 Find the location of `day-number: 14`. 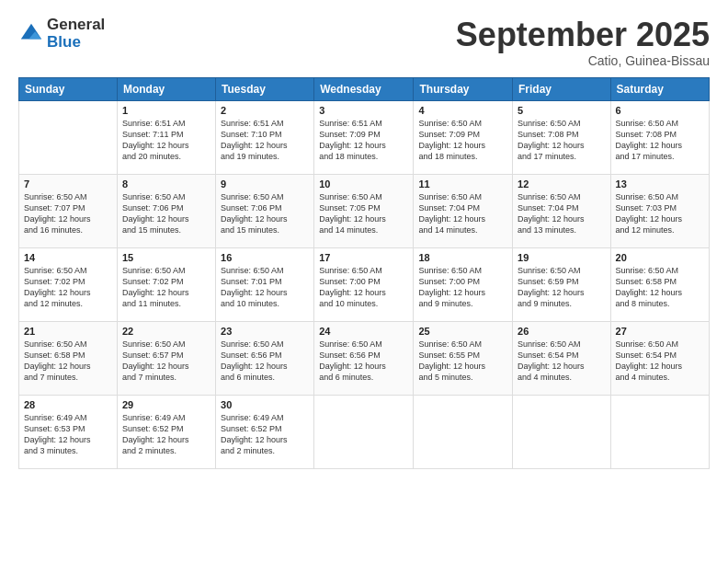

day-number: 14 is located at coordinates (68, 258).